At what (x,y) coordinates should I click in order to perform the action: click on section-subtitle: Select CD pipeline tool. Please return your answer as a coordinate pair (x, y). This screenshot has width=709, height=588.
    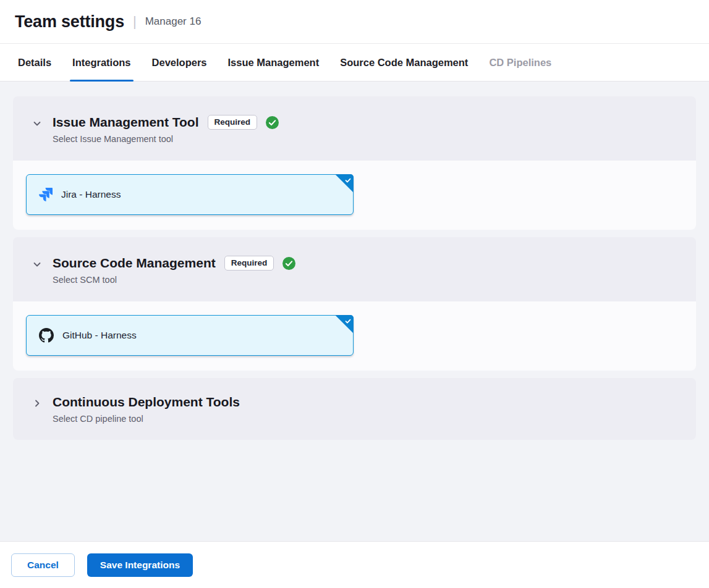
    Looking at the image, I should click on (146, 419).